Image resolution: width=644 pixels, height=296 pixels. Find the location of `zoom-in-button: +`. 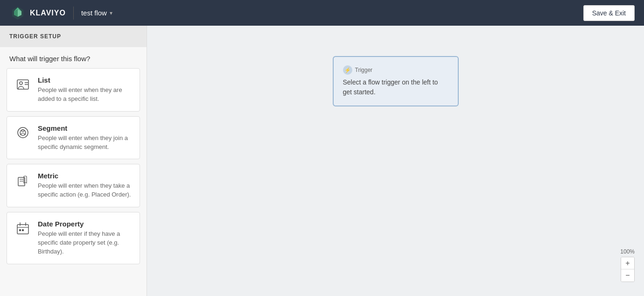

zoom-in-button: + is located at coordinates (628, 263).